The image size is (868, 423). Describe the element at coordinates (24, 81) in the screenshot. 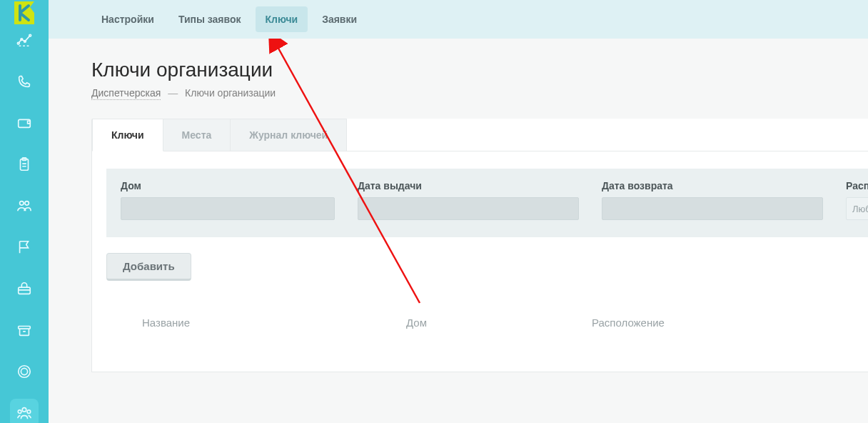

I see `phone-icon` at that location.